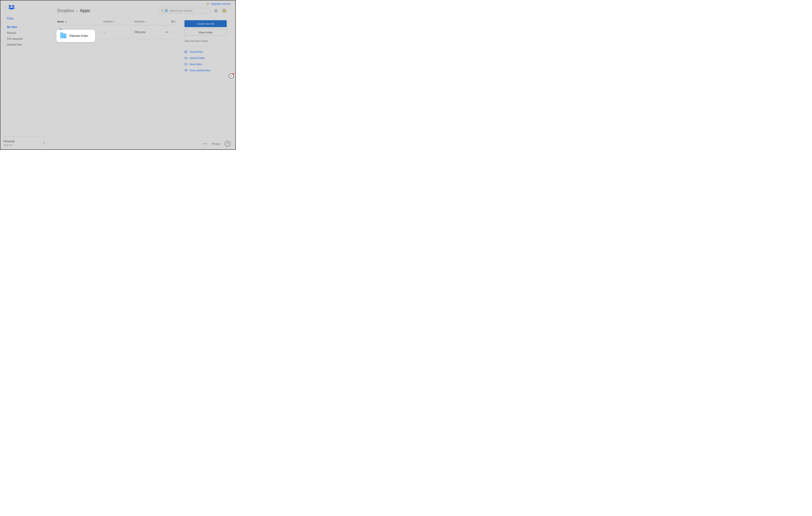  Describe the element at coordinates (216, 144) in the screenshot. I see `privacy-link: Privacy` at that location.